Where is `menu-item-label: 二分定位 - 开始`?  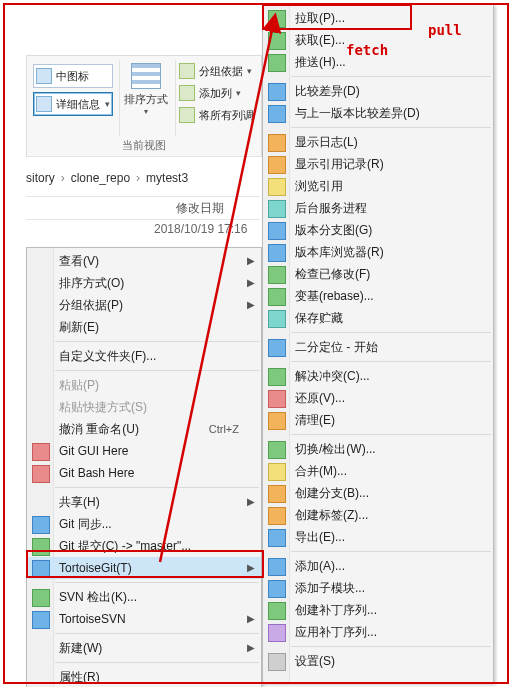
menu-item-label: 二分定位 - 开始 is located at coordinates (336, 347).